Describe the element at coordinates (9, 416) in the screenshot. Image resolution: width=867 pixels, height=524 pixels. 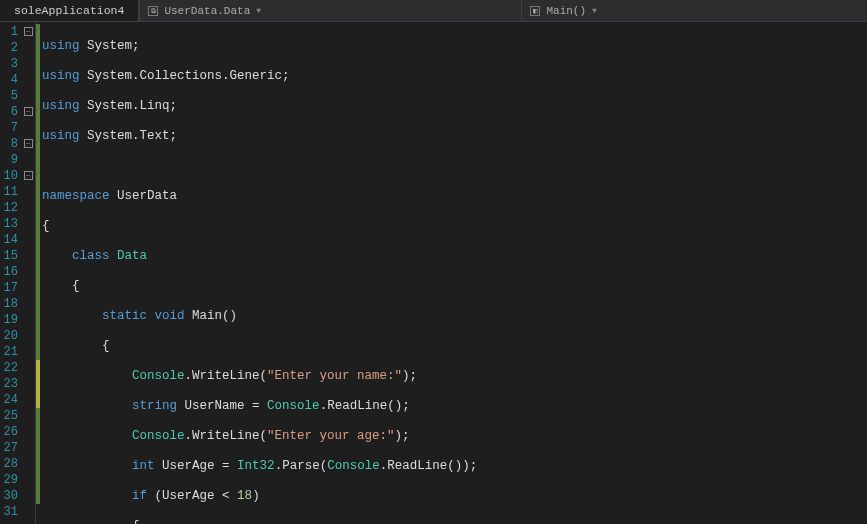
I see `line-number: 25` at that location.